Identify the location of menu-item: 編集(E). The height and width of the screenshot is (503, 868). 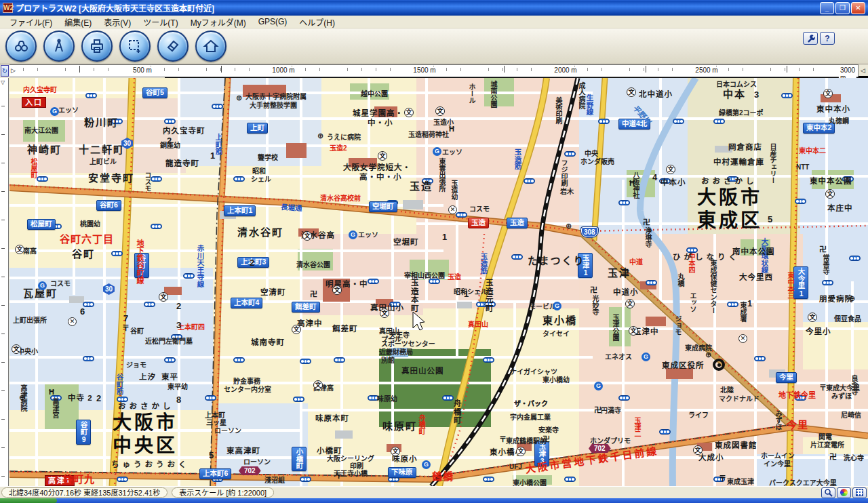
(78, 22).